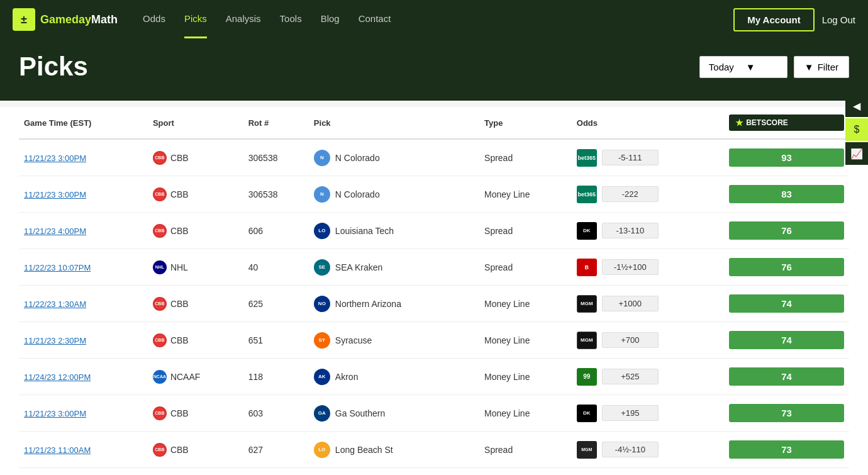 The width and height of the screenshot is (868, 475). Describe the element at coordinates (322, 413) in the screenshot. I see `team-icon: GA` at that location.